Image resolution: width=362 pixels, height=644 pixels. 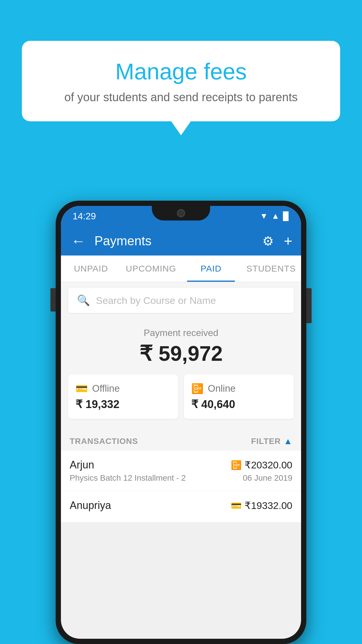 I want to click on settings-icon: ⚙, so click(x=268, y=241).